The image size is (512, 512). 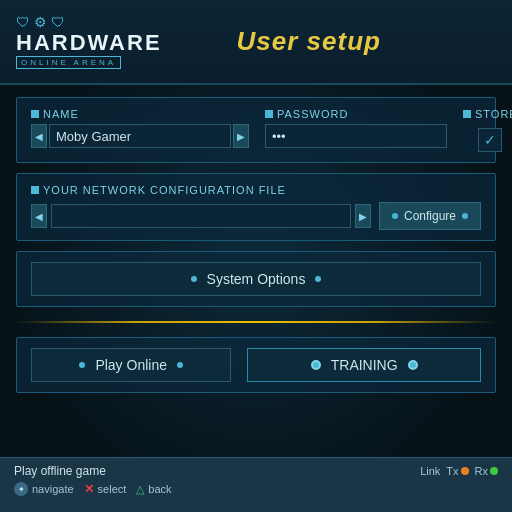 What do you see at coordinates (256, 489) in the screenshot?
I see `controls-row: ✦ navigate ✕ select △ back` at bounding box center [256, 489].